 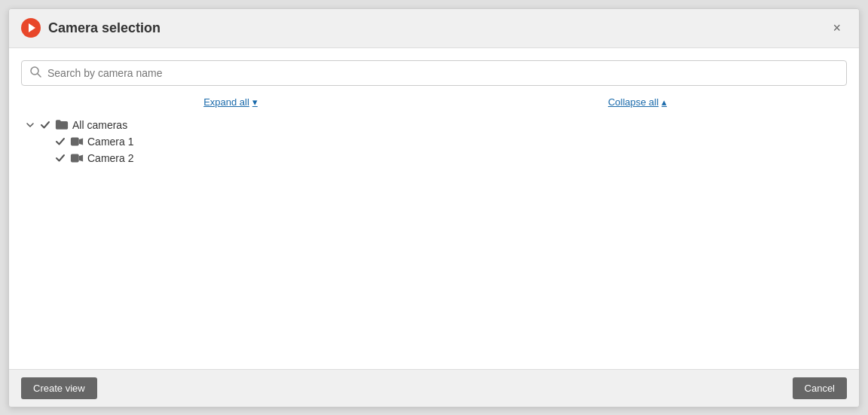 I want to click on folder-icon, so click(x=62, y=125).